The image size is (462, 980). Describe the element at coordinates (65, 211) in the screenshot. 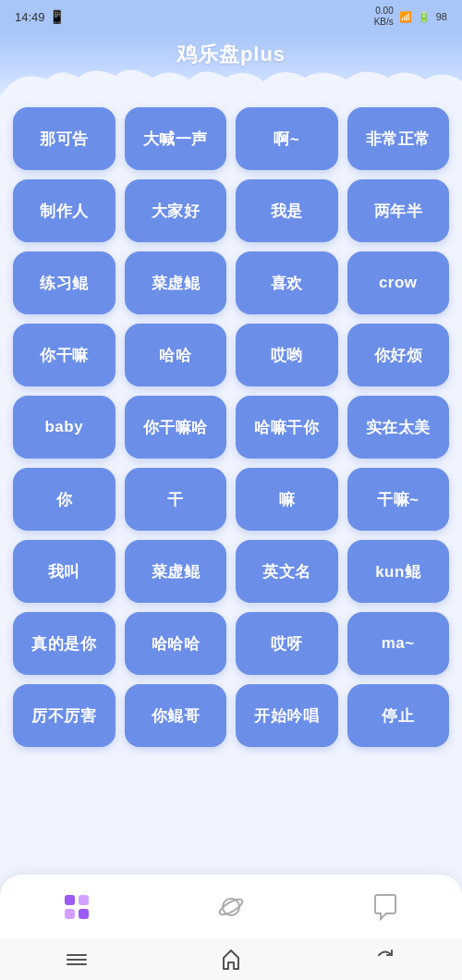

I see `sound-button-5: 制作人` at that location.